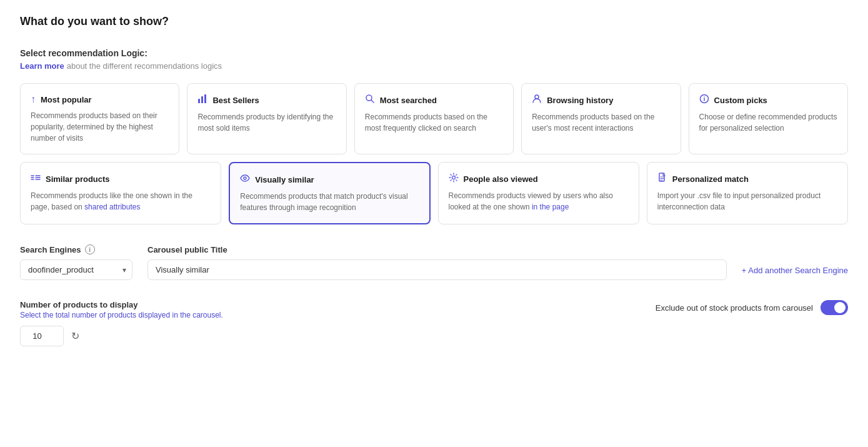 The height and width of the screenshot is (447, 868). I want to click on card-most-popular: ↑ Most popular Recommends products based…, so click(100, 119).